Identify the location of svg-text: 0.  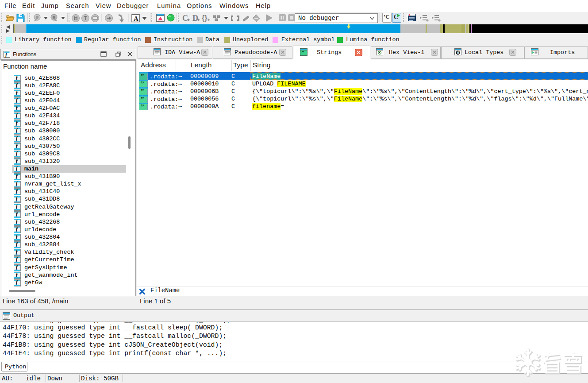
(458, 53).